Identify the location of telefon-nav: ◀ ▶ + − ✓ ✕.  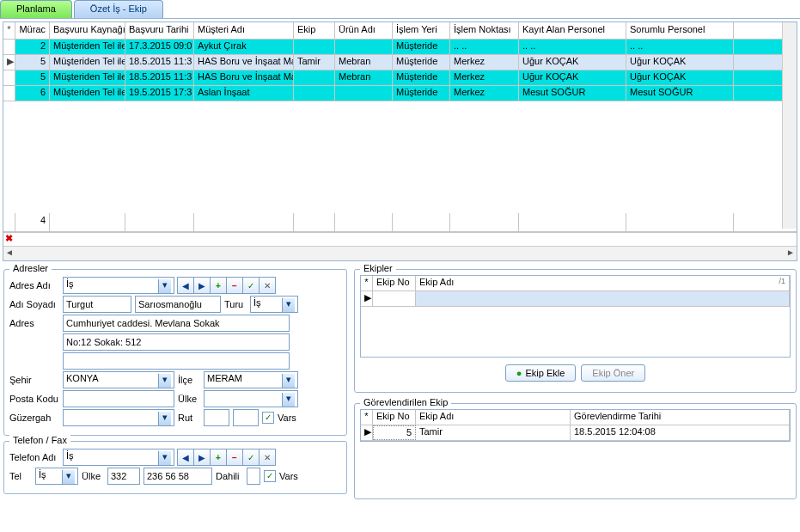
(227, 457).